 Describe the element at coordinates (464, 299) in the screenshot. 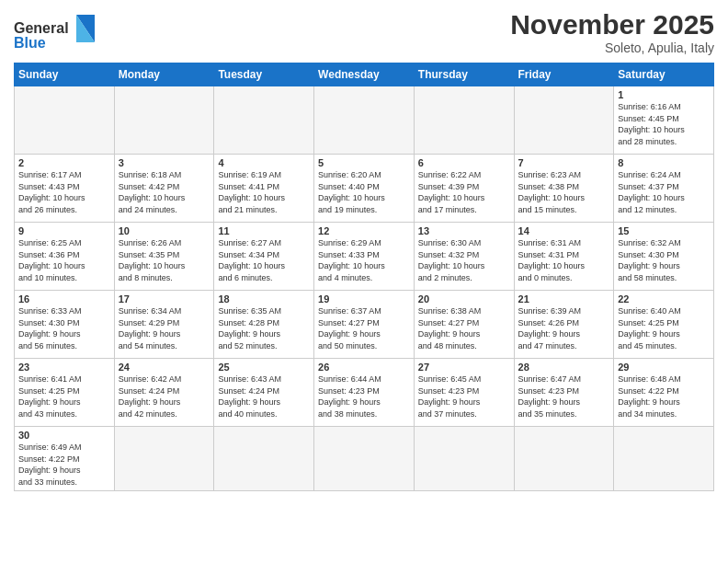

I see `day-number: 20` at that location.